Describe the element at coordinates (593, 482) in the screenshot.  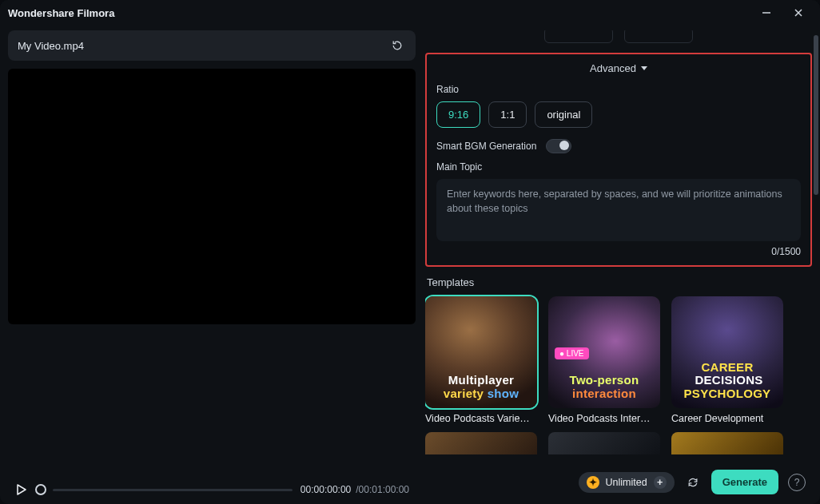
I see `spark-icon: ✦` at that location.